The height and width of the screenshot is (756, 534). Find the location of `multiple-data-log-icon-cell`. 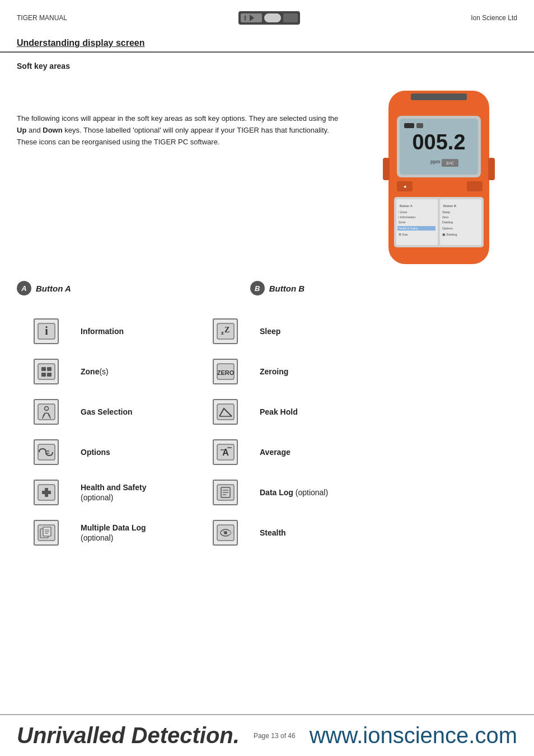

multiple-data-log-icon-cell is located at coordinates (45, 533).